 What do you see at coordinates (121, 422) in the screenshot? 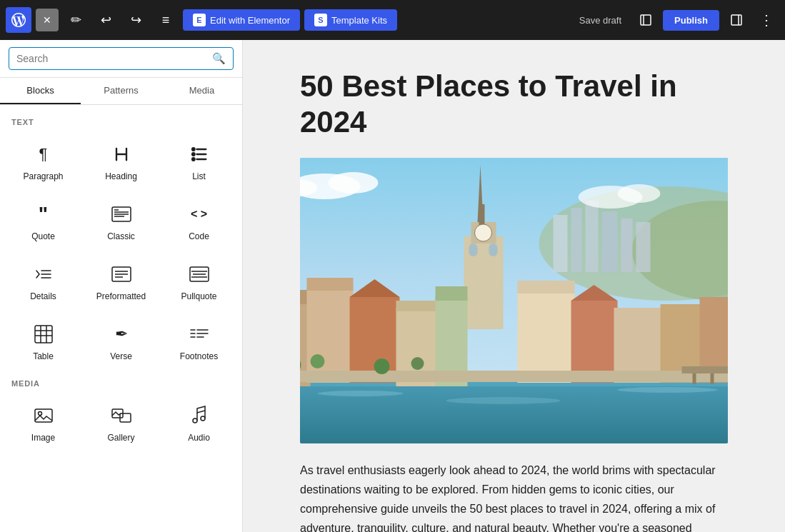
I see `block-gallery: Gallery` at bounding box center [121, 422].